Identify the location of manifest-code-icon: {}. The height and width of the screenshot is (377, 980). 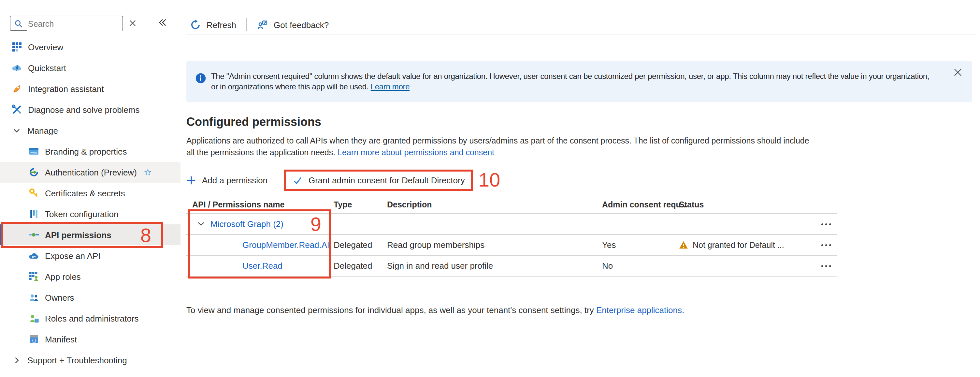
(34, 339).